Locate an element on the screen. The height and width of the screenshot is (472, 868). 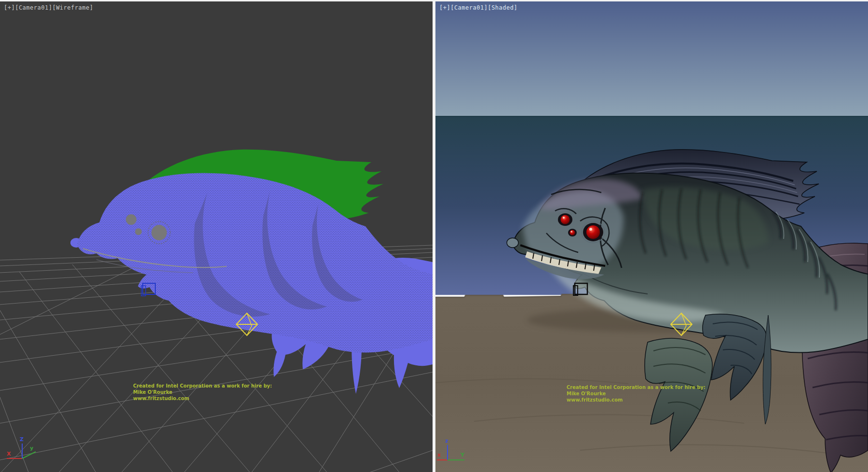
viewport-label-wireframe: [+][Camera01][Wireframe] is located at coordinates (48, 8).